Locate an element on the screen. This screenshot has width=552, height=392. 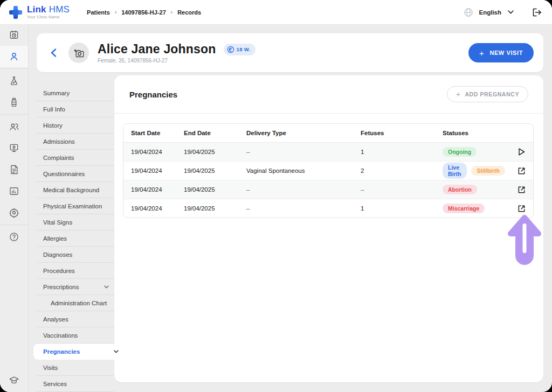
rail-laboratory-icon is located at coordinates (14, 81).